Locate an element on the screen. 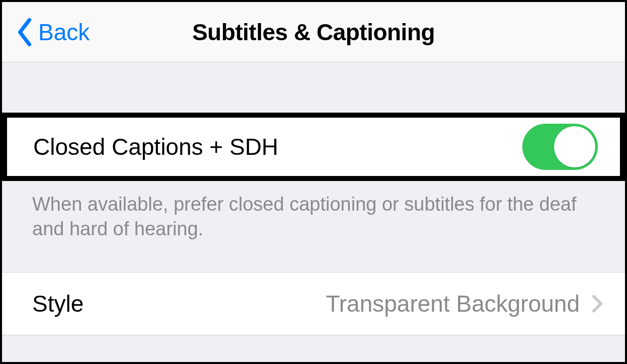  closed-captions-toggle is located at coordinates (560, 147).